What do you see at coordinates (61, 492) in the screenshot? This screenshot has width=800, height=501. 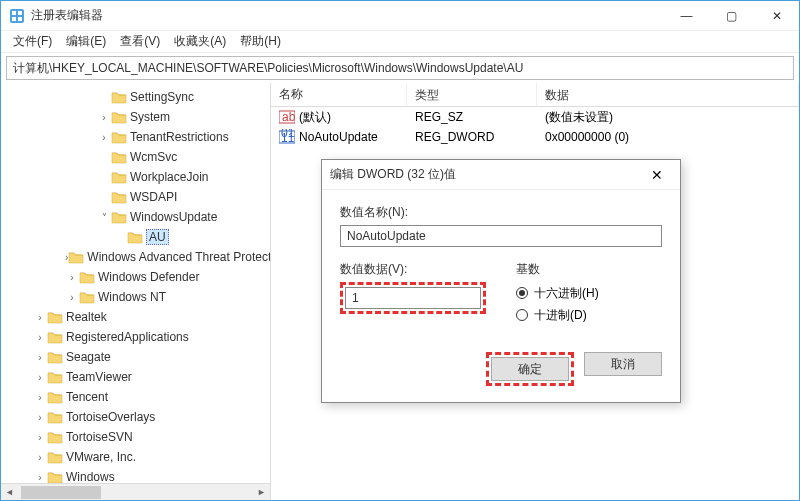 I see `scroll-thumb` at bounding box center [61, 492].